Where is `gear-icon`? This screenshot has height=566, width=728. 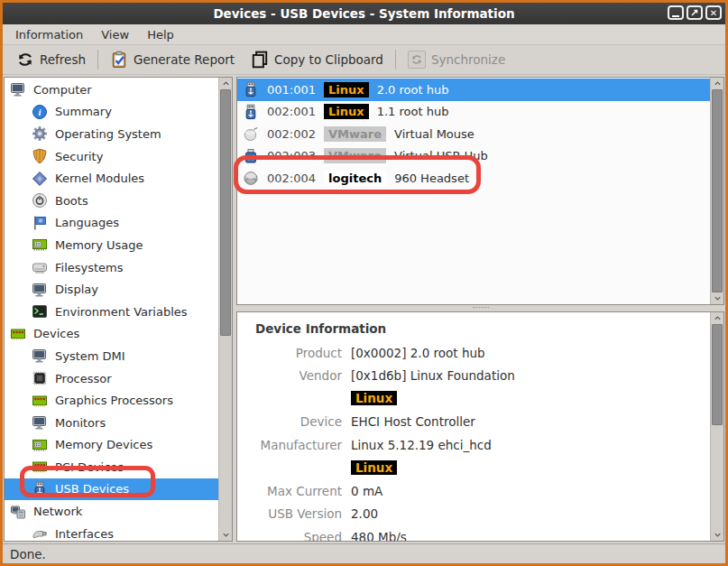 gear-icon is located at coordinates (40, 134).